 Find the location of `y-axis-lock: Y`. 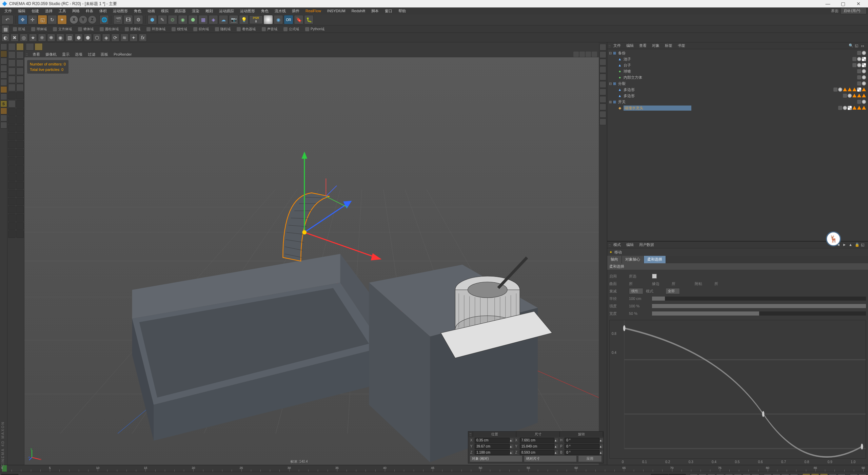

y-axis-lock: Y is located at coordinates (83, 20).